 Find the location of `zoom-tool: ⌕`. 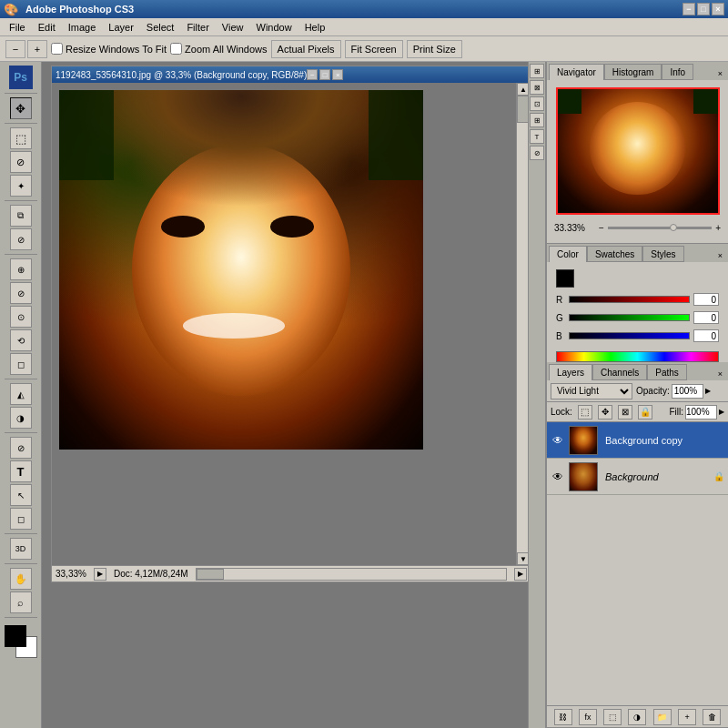

zoom-tool: ⌕ is located at coordinates (21, 602).